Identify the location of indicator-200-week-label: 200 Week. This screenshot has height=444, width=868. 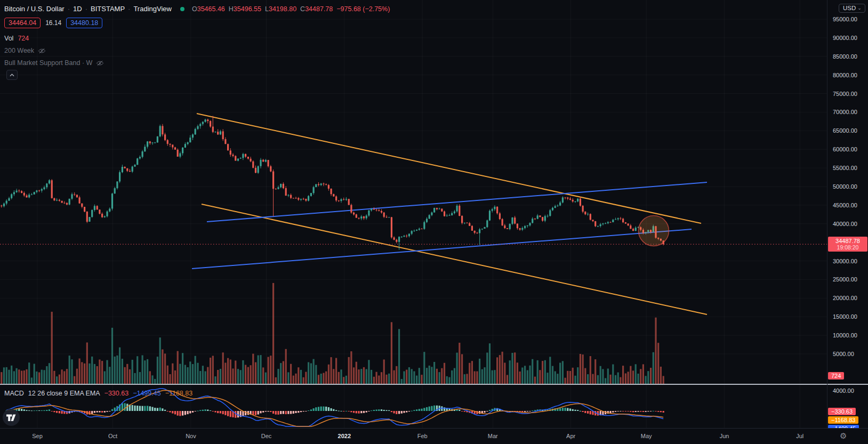
(19, 51).